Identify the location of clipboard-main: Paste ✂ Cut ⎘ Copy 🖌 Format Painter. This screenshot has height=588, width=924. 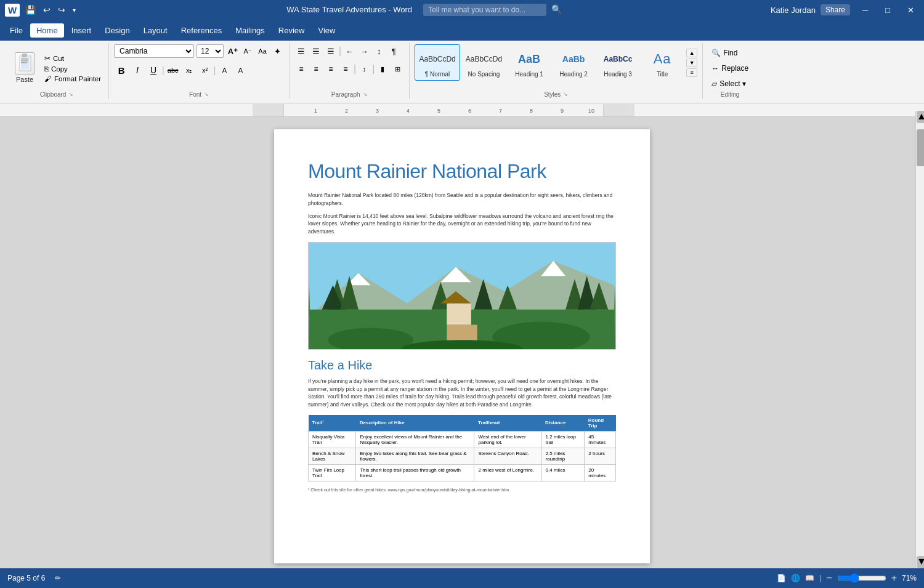
(57, 68).